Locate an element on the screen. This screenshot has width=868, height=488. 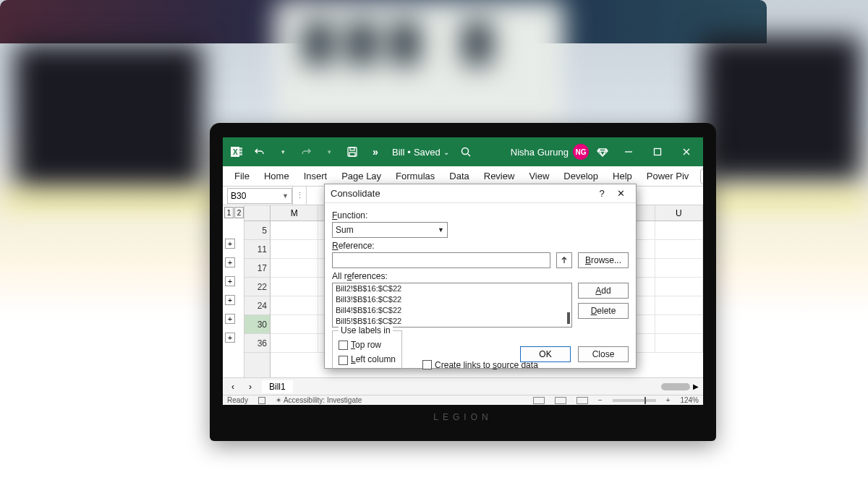
col-header: M is located at coordinates (294, 213).